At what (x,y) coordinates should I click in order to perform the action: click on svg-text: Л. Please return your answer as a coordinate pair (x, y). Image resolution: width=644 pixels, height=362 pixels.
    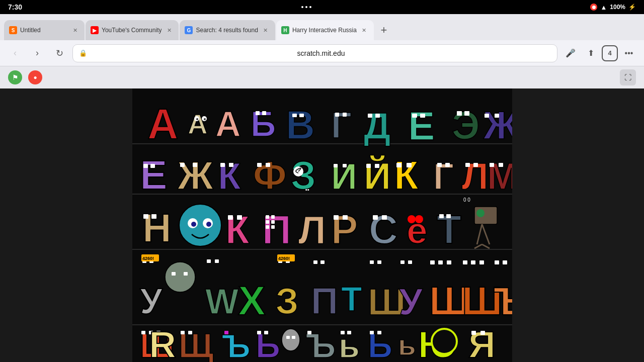
    Looking at the image, I should click on (312, 230).